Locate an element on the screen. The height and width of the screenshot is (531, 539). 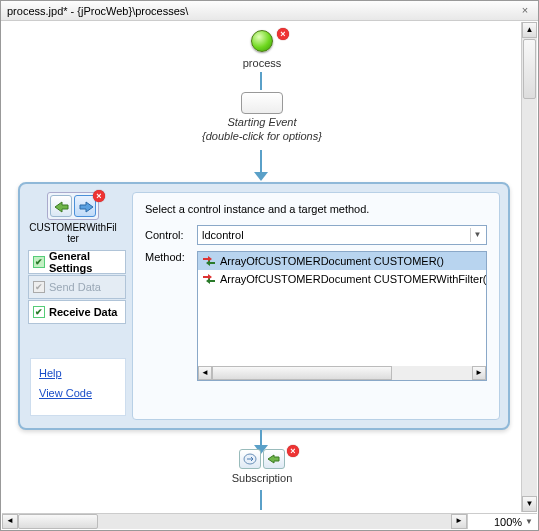
nav-receive-data: ✔ Receive Data is located at coordinates (77, 312).